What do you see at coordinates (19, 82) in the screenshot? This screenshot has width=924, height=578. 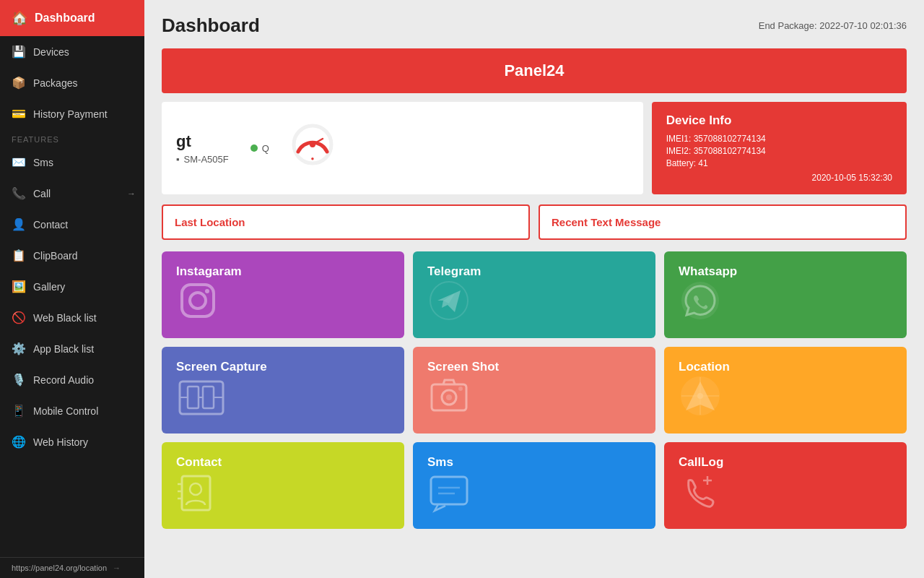 I see `packages-icon: 📦` at bounding box center [19, 82].